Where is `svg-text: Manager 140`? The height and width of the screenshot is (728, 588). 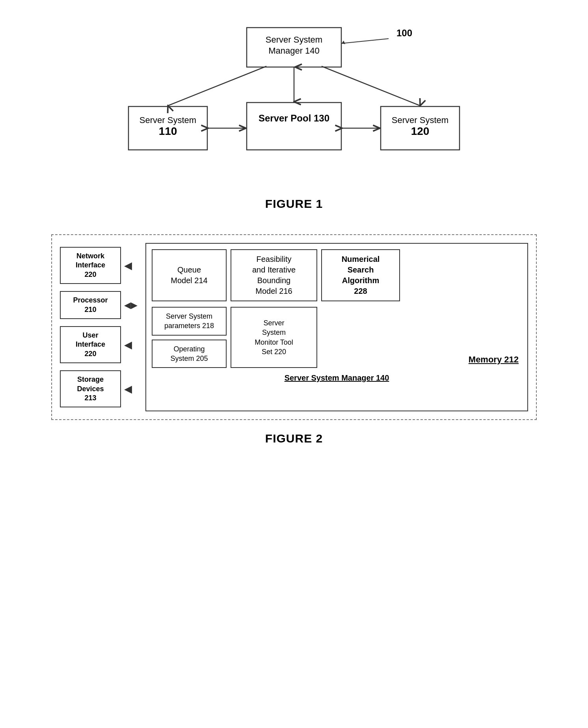 svg-text: Manager 140 is located at coordinates (294, 50).